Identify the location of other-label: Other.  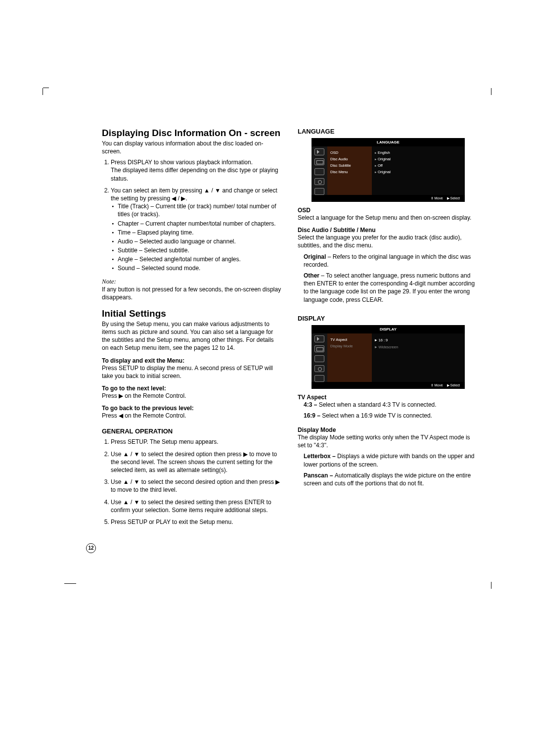
(312, 276).